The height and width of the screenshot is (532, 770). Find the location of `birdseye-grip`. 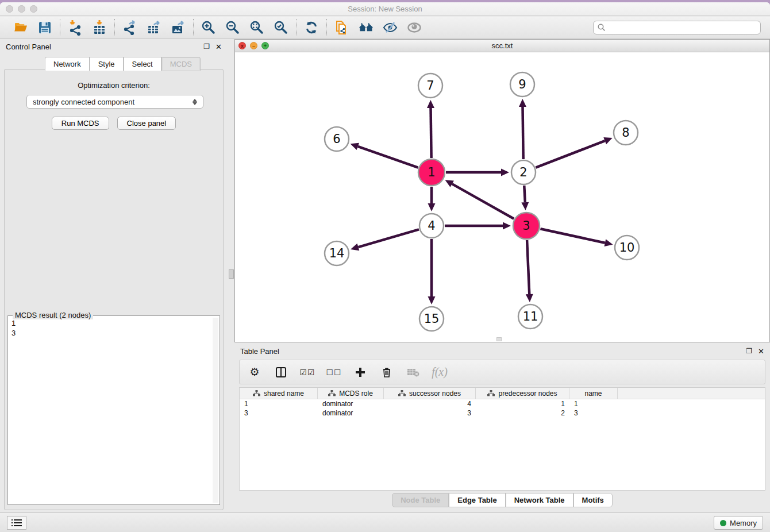

birdseye-grip is located at coordinates (499, 339).